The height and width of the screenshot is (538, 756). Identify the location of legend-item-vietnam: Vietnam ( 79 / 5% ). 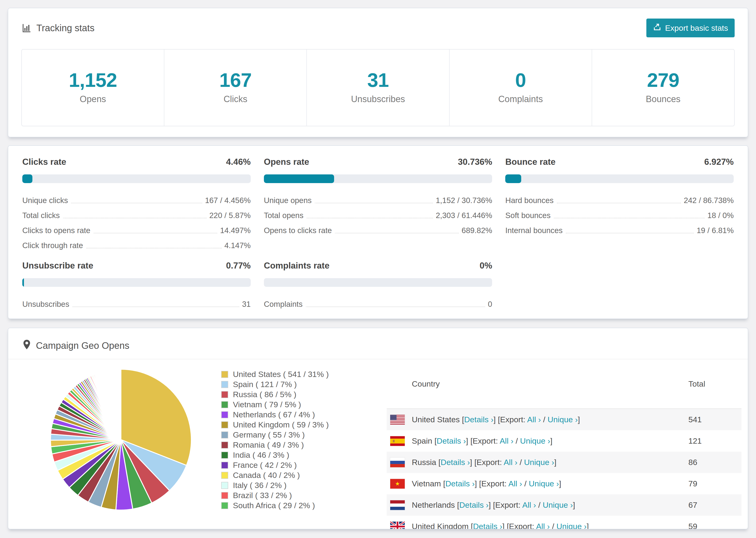
(275, 404).